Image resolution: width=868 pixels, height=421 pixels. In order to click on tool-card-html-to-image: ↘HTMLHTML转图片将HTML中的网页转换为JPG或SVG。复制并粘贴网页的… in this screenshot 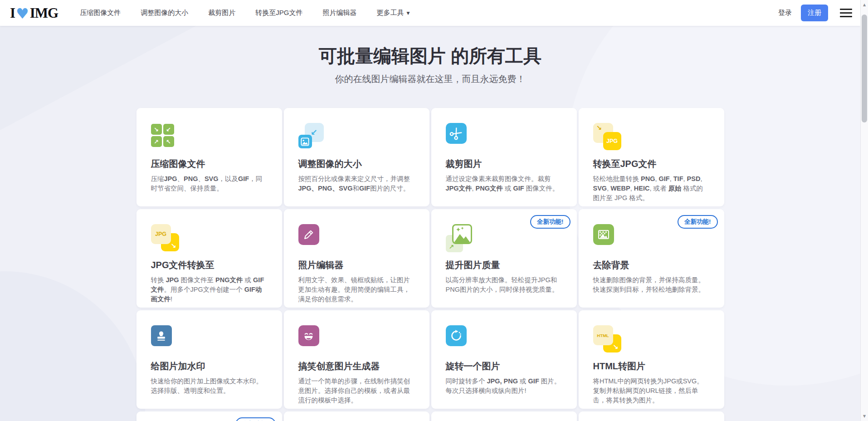, I will do `click(651, 359)`.